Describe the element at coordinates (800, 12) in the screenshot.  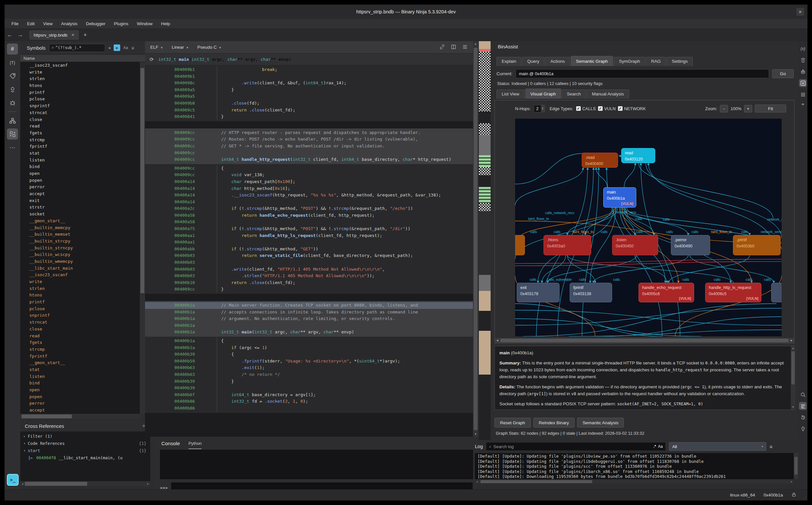
I see `window-close-button: ✕` at that location.